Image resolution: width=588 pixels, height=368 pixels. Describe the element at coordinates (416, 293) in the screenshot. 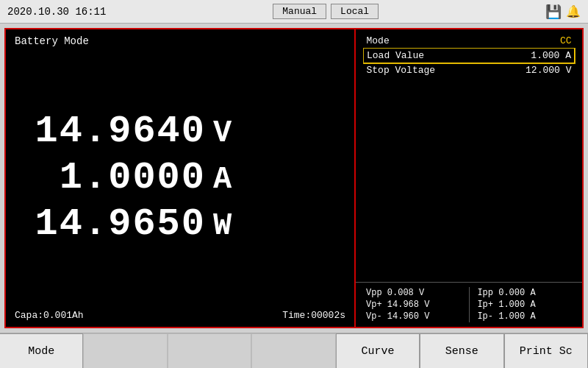

I see `vpp-label-cell: Vpp 0.008 V` at that location.